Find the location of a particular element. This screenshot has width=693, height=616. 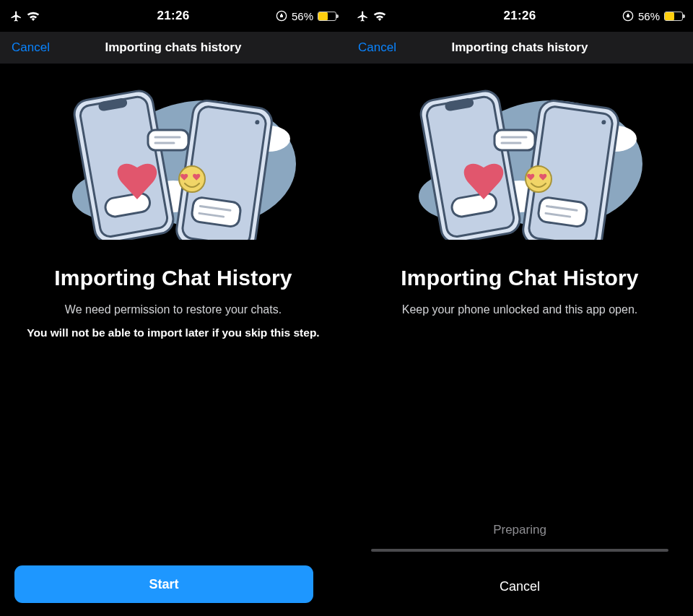

preparing-label: Preparing is located at coordinates (520, 530).